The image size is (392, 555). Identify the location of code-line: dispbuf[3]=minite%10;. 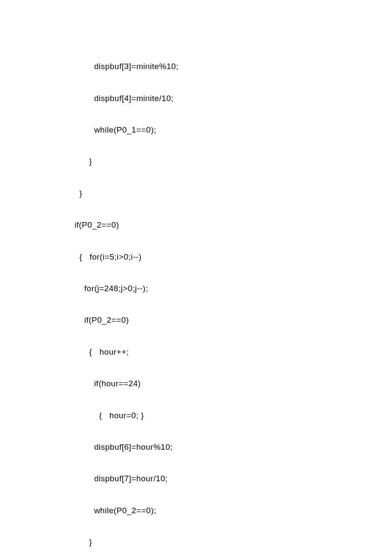
(196, 66).